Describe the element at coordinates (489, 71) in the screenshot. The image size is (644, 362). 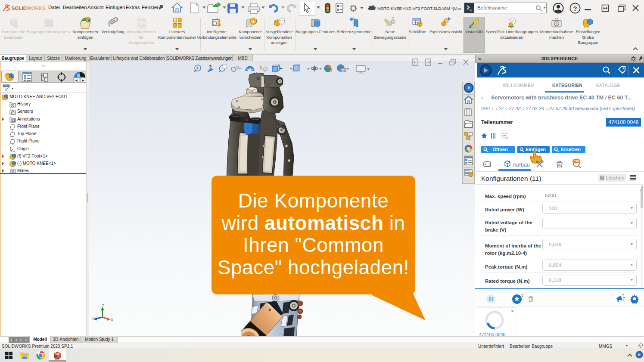
I see `svg-text: D` at that location.